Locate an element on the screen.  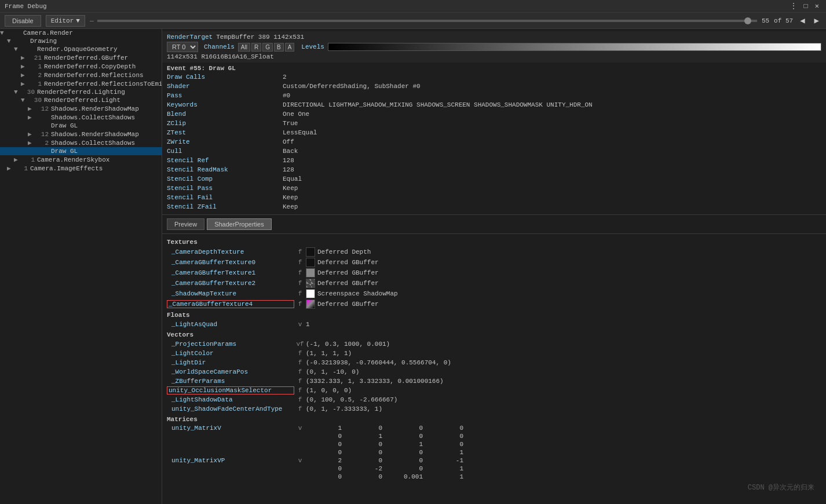
tree-item-shadows-collectshadows: ▶Shadows.CollectShadows is located at coordinates (81, 117).